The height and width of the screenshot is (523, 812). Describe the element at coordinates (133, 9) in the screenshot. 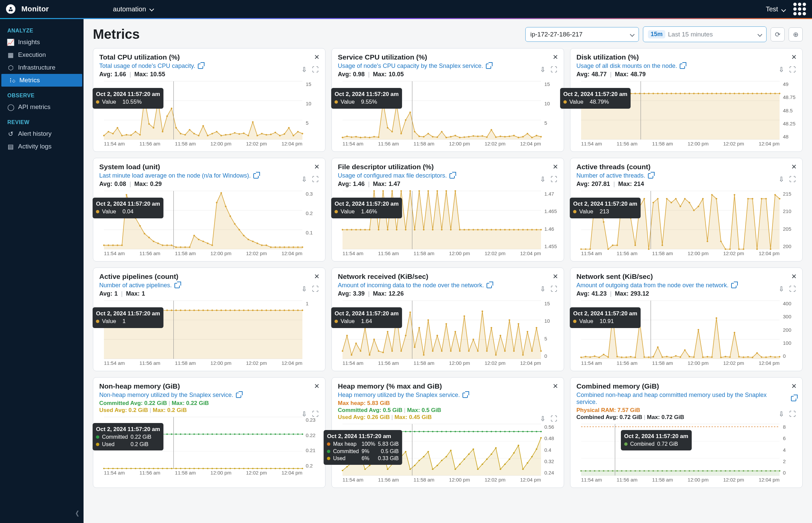

I see `workspace-switcher: automation` at that location.